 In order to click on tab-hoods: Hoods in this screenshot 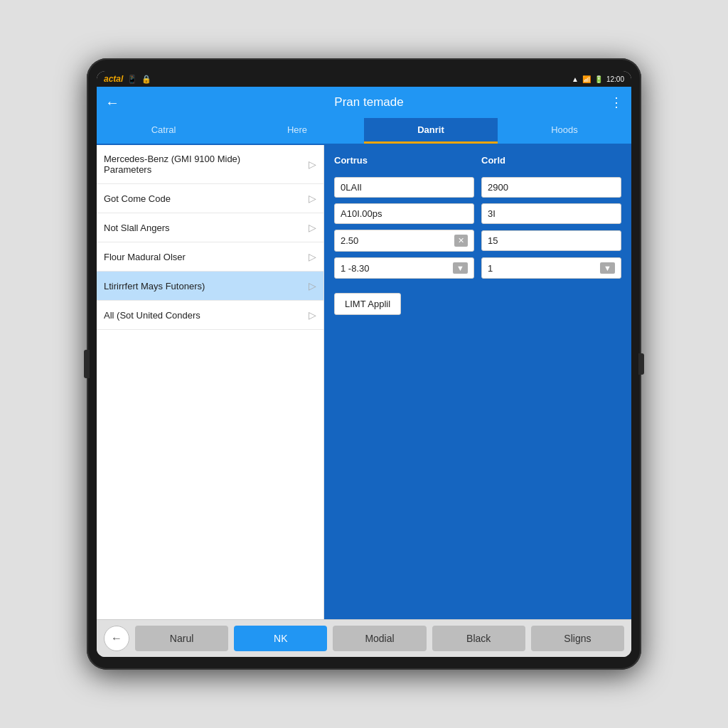, I will do `click(564, 131)`.